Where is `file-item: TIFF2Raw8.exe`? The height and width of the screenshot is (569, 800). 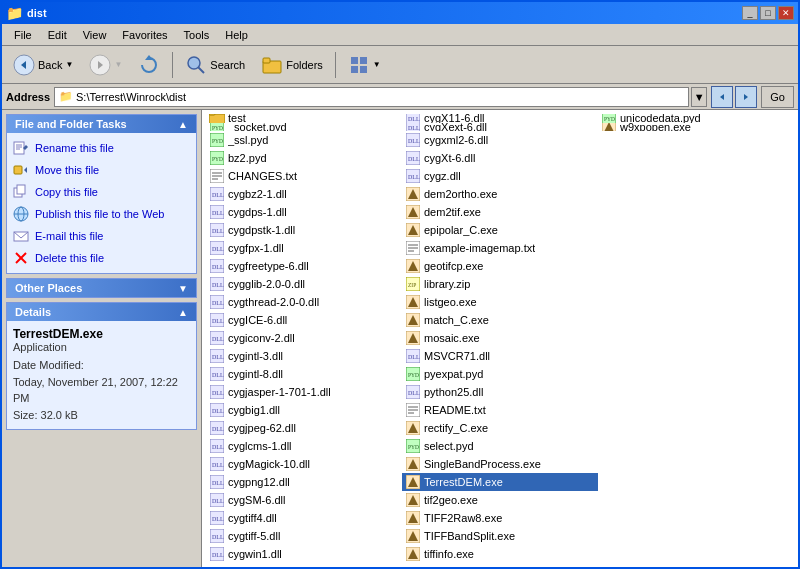 file-item: TIFF2Raw8.exe is located at coordinates (500, 518).